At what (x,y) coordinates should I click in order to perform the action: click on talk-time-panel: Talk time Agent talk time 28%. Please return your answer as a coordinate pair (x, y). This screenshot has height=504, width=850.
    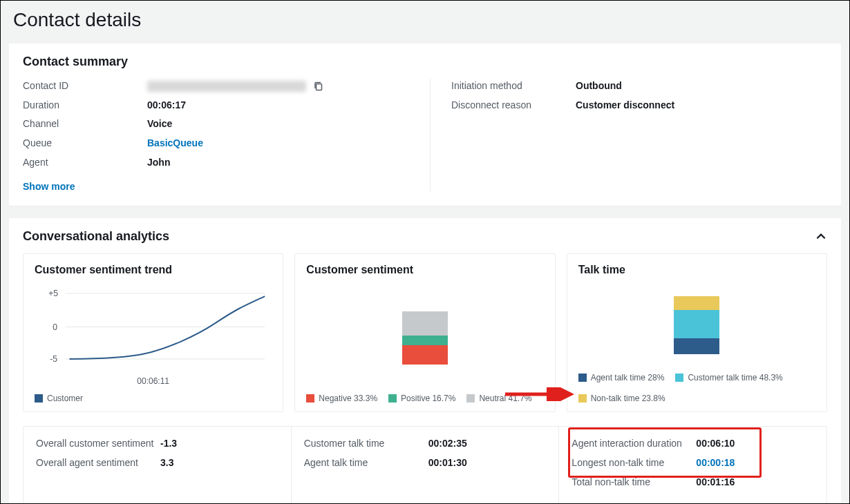
    Looking at the image, I should click on (697, 333).